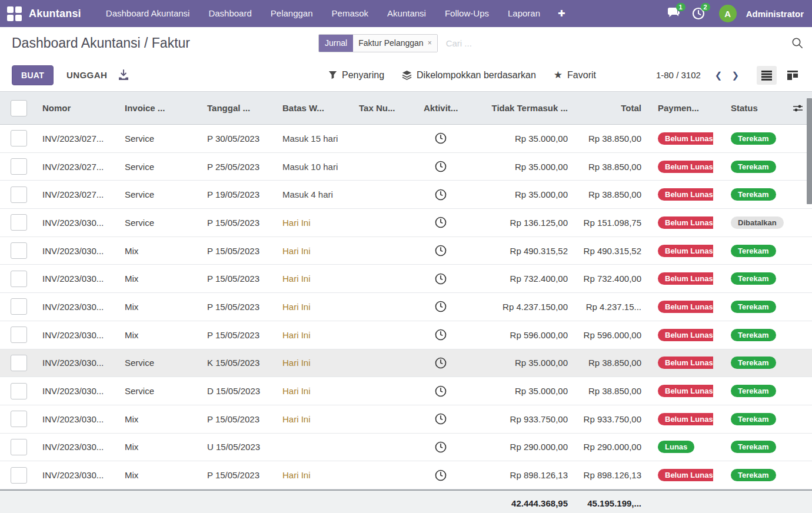 This screenshot has height=513, width=812. I want to click on groupby-button: Dikelompokkan berdasarkan, so click(469, 75).